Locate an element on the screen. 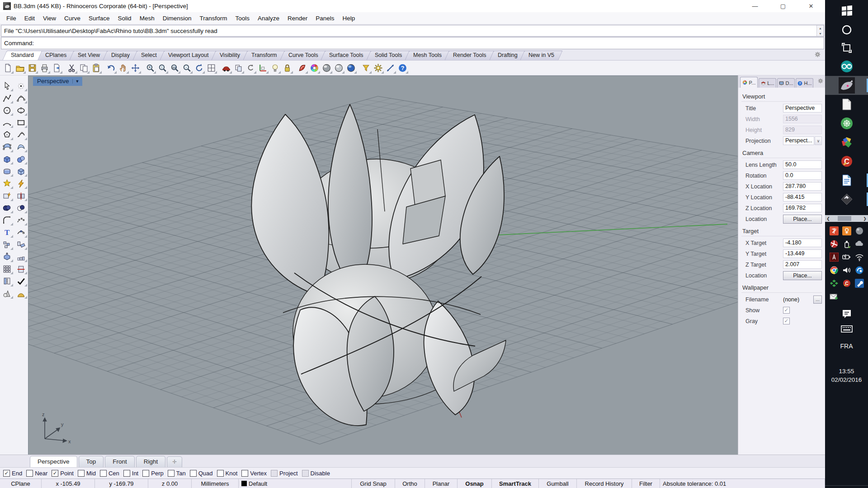 Image resolution: width=868 pixels, height=488 pixels. language-indicator: FRA is located at coordinates (847, 346).